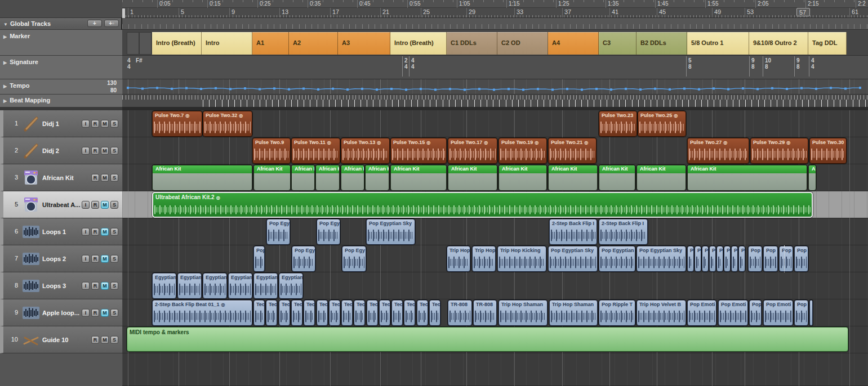 The height and width of the screenshot is (386, 868). I want to click on track-header: 8Loops 3IRMS, so click(61, 286).